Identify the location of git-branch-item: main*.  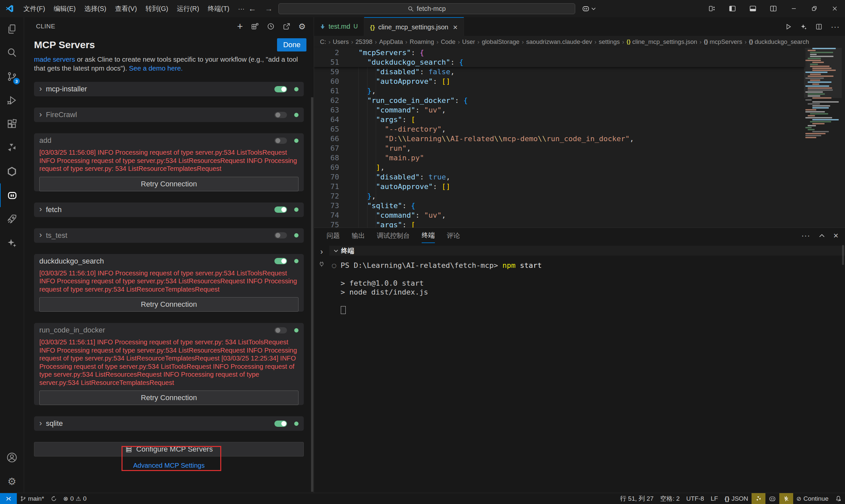
(32, 499).